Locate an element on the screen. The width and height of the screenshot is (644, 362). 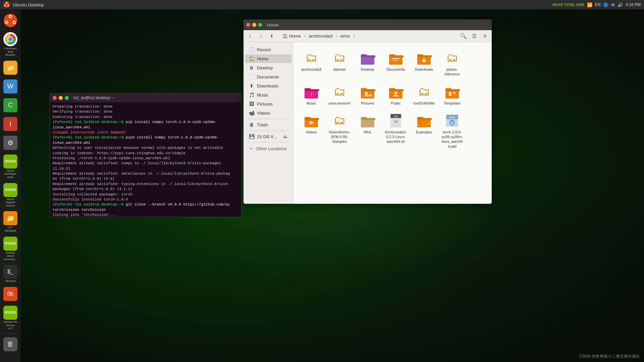
dock-item-chromium: Chromium Web Browser is located at coordinates (10, 44).